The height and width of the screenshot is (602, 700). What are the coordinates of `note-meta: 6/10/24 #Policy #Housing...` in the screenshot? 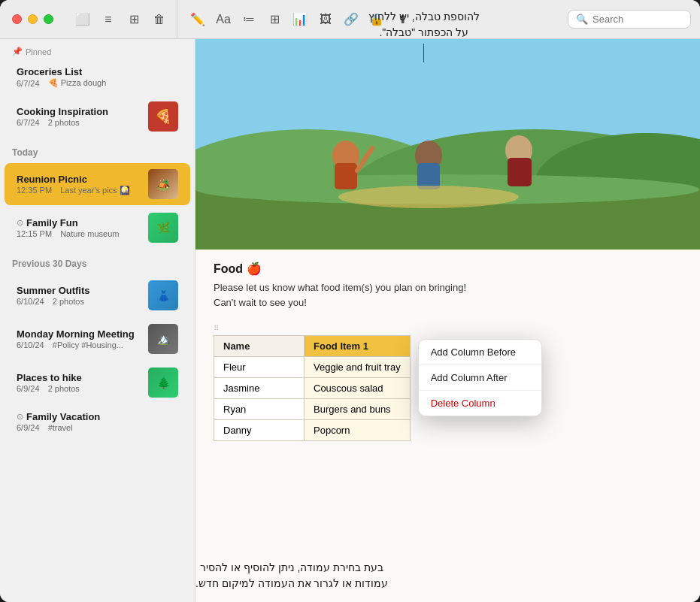 It's located at (78, 345).